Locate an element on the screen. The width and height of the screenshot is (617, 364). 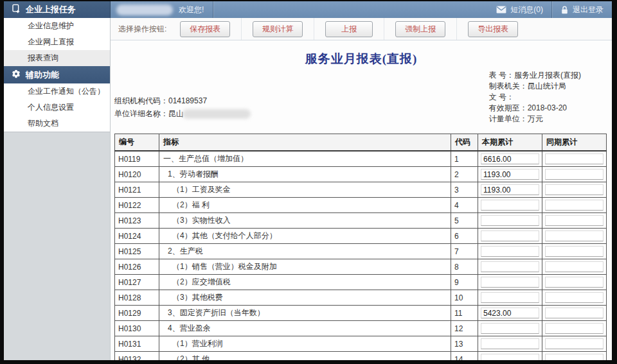
row-id-link: H0126 is located at coordinates (138, 267).